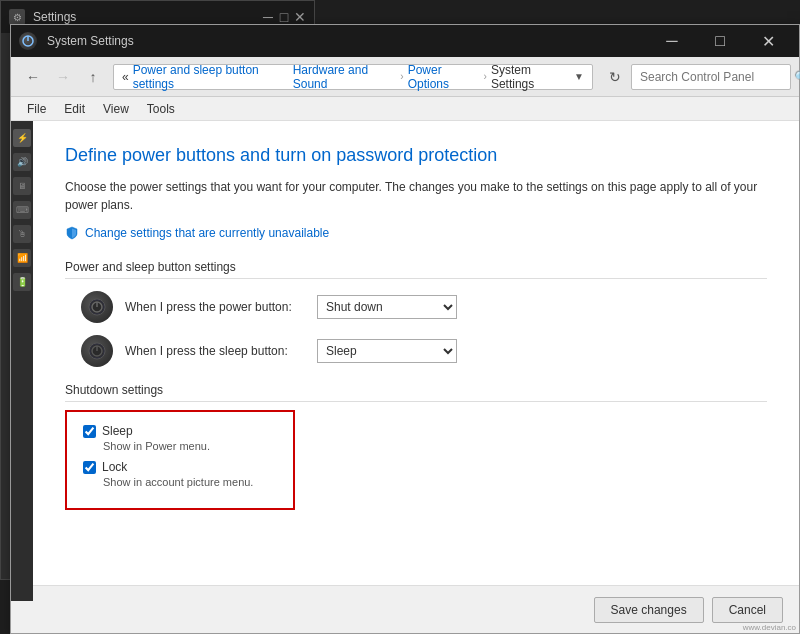  Describe the element at coordinates (416, 307) in the screenshot. I see `power-button-row: When I press the power button: Do nothin…` at that location.